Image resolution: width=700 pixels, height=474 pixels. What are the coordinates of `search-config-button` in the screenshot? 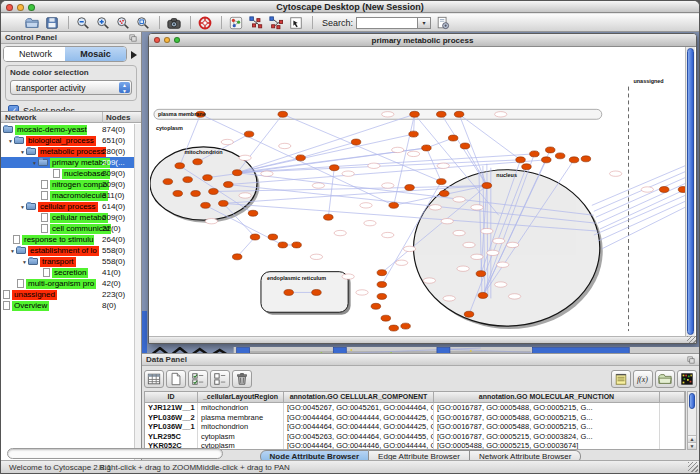 It's located at (444, 23).